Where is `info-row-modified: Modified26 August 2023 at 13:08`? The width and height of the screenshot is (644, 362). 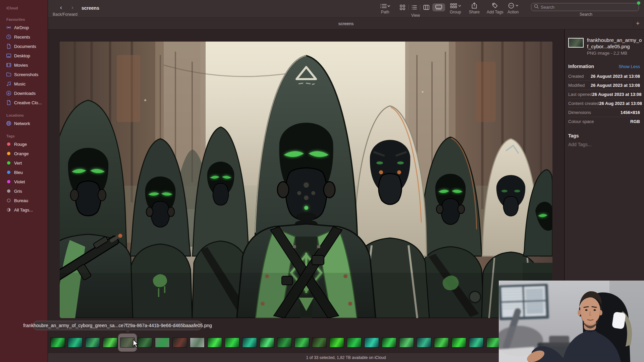
info-row-modified: Modified26 August 2023 at 13:08 is located at coordinates (604, 85).